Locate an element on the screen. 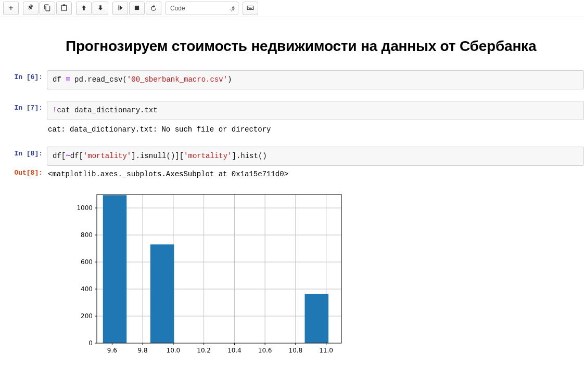 The width and height of the screenshot is (584, 392). code-input: !cat data_dictionary.txt is located at coordinates (315, 110).